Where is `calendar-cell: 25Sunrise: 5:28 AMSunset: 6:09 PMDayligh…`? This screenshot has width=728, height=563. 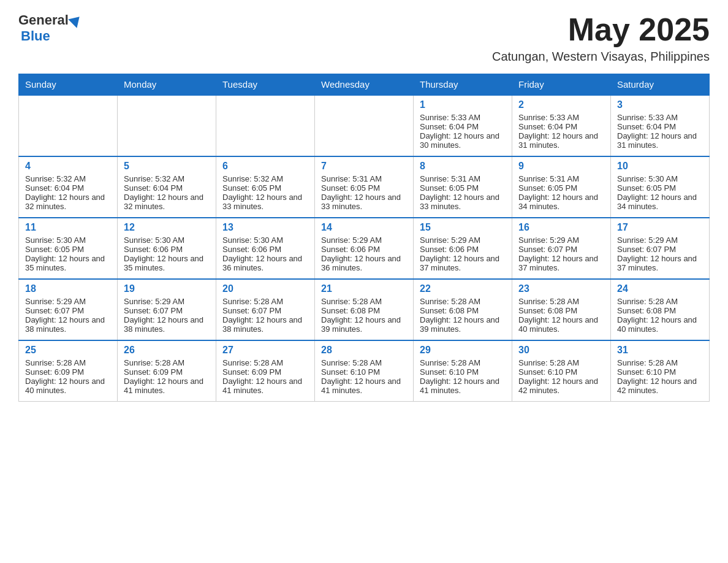 calendar-cell: 25Sunrise: 5:28 AMSunset: 6:09 PMDayligh… is located at coordinates (69, 371).